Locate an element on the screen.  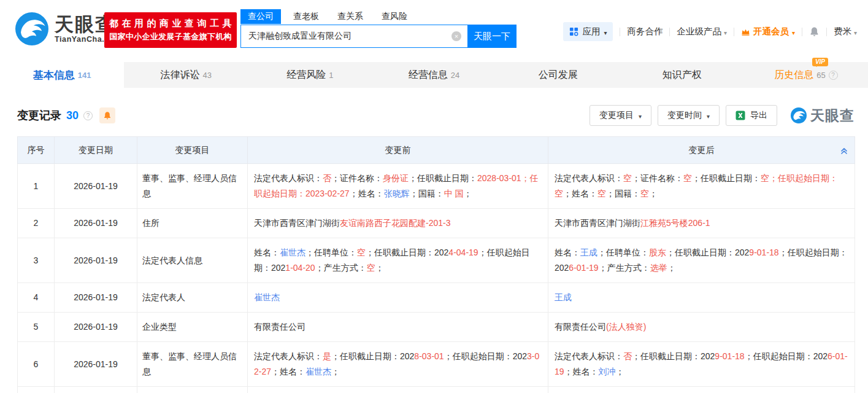
change-item-cell: 董事、监事、经理人员信息 is located at coordinates (193, 365).